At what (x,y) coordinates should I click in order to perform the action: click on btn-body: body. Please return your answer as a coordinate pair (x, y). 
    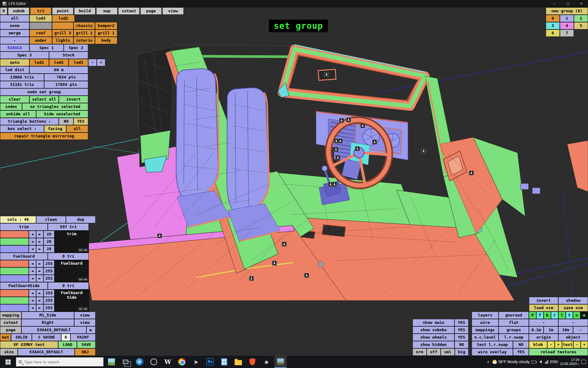
    Looking at the image, I should click on (106, 40).